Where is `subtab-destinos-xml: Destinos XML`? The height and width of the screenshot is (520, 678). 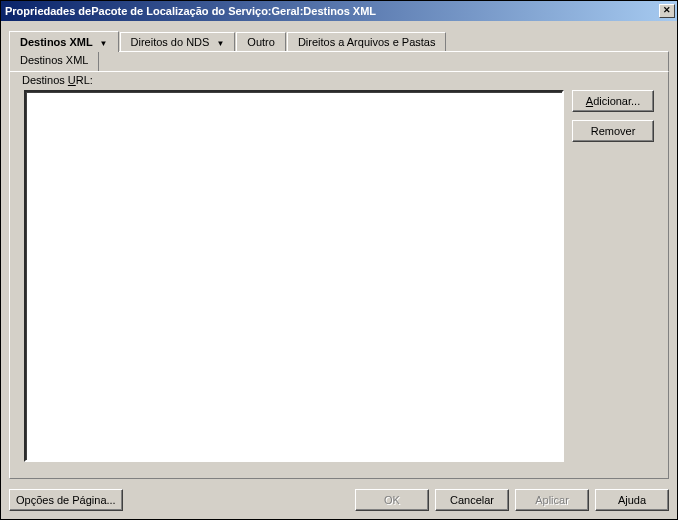 subtab-destinos-xml: Destinos XML is located at coordinates (54, 62).